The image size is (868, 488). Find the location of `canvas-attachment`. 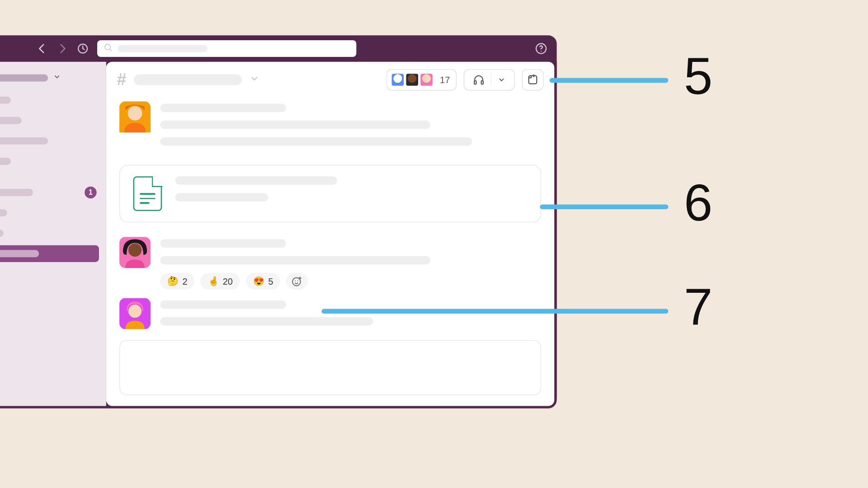

canvas-attachment is located at coordinates (330, 193).